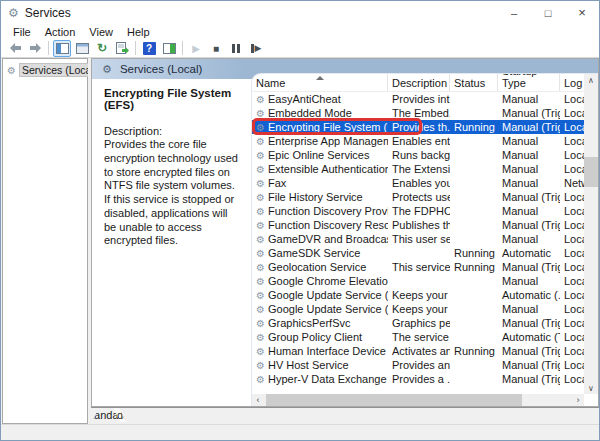 This screenshot has width=600, height=441. What do you see at coordinates (591, 172) in the screenshot?
I see `vertical-scroll-thumb` at bounding box center [591, 172].